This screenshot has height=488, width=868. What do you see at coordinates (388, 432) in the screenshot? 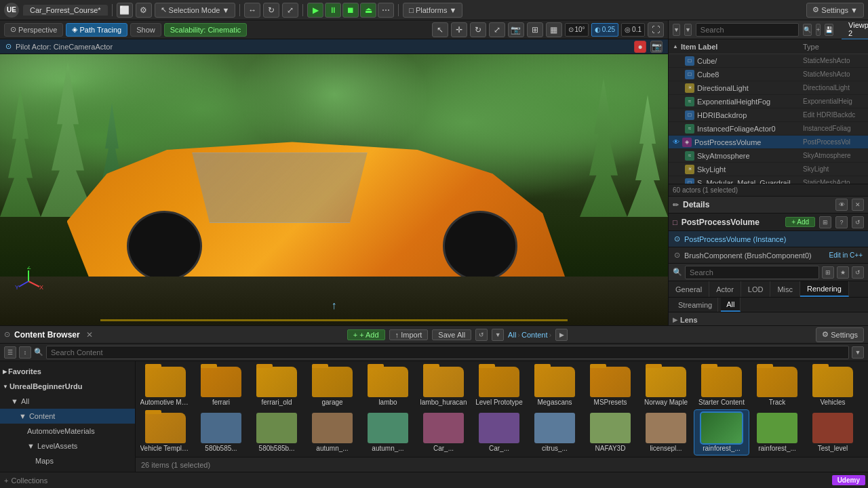
I see `cb-asset-3: autumn_...` at bounding box center [388, 432].